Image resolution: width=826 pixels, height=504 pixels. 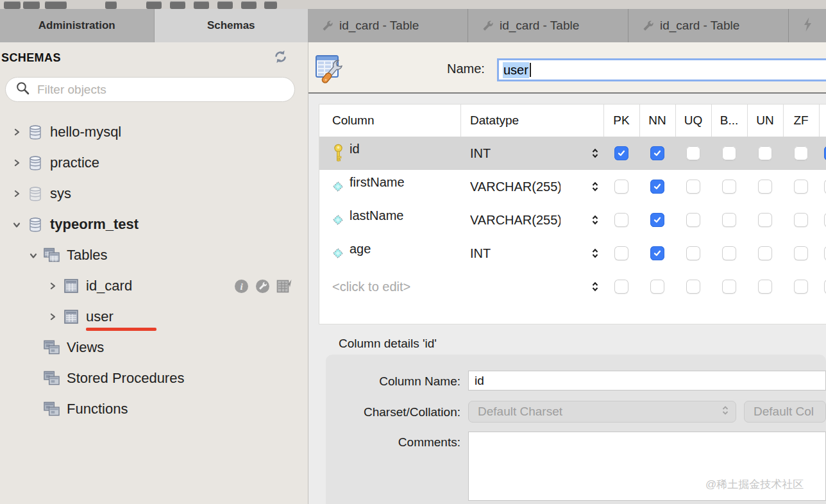 What do you see at coordinates (662, 70) in the screenshot?
I see `table-name-input: user` at bounding box center [662, 70].